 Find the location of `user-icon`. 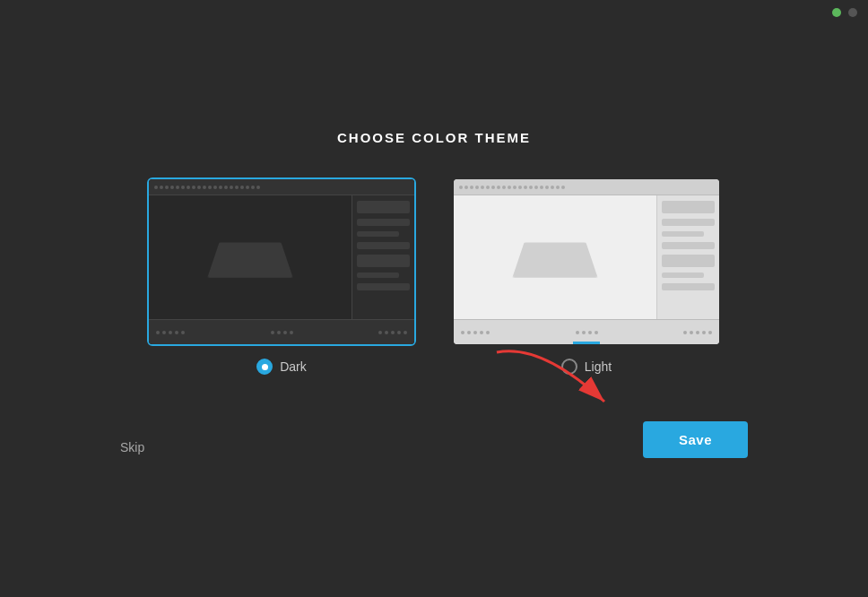

user-icon is located at coordinates (853, 13).